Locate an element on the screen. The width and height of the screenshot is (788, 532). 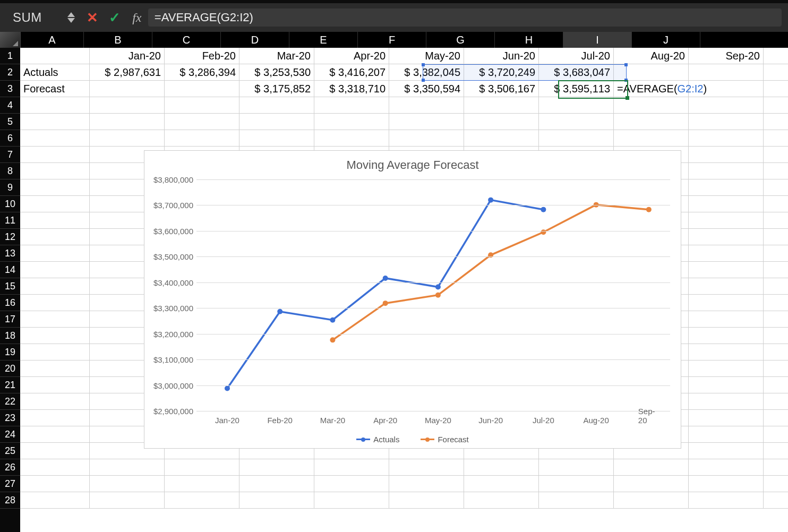
row-header-24: 24 is located at coordinates (10, 434).